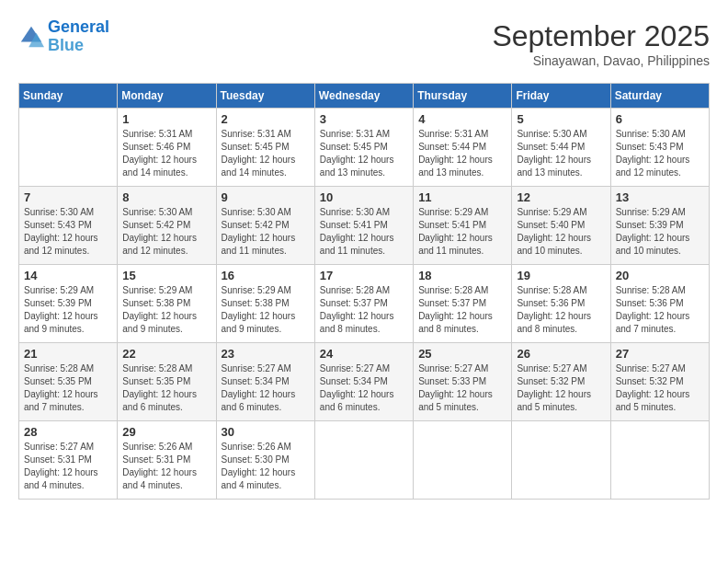 This screenshot has width=728, height=563. I want to click on calendar-cell: 18Sunrise: 5:28 AM Sunset: 5:37 PM Dayli…, so click(463, 304).